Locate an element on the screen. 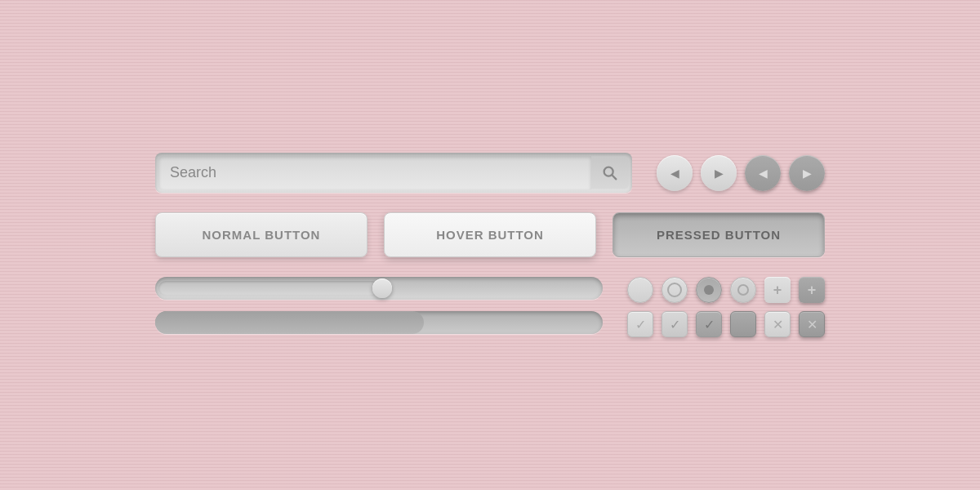 The image size is (980, 490). nav-left-dark: ◀ is located at coordinates (763, 173).